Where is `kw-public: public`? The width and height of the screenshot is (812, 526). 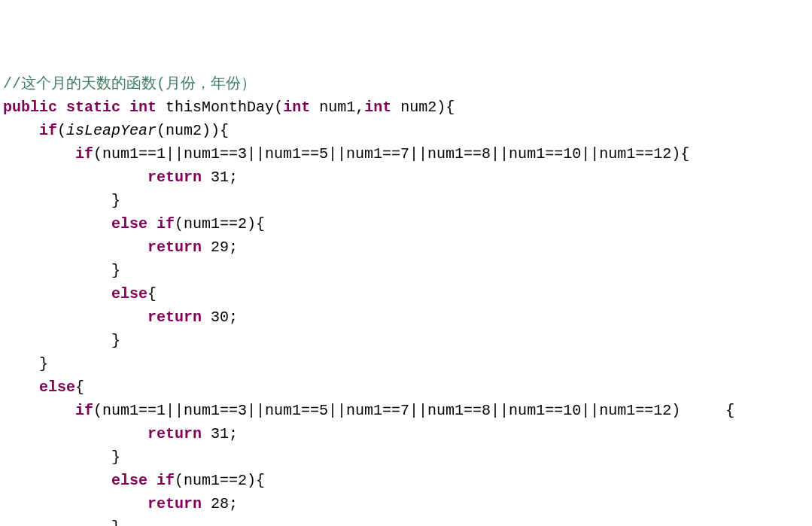
kw-public: public is located at coordinates (30, 107).